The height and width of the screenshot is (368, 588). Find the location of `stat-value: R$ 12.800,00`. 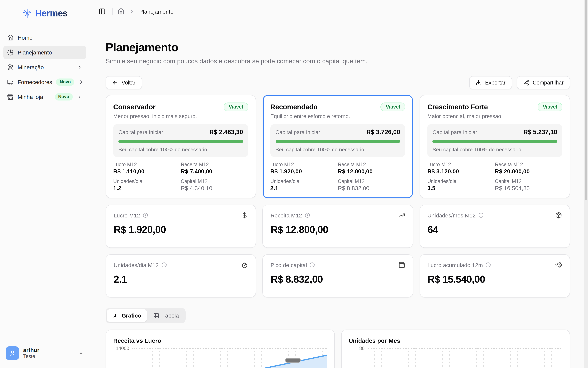

stat-value: R$ 12.800,00 is located at coordinates (372, 171).